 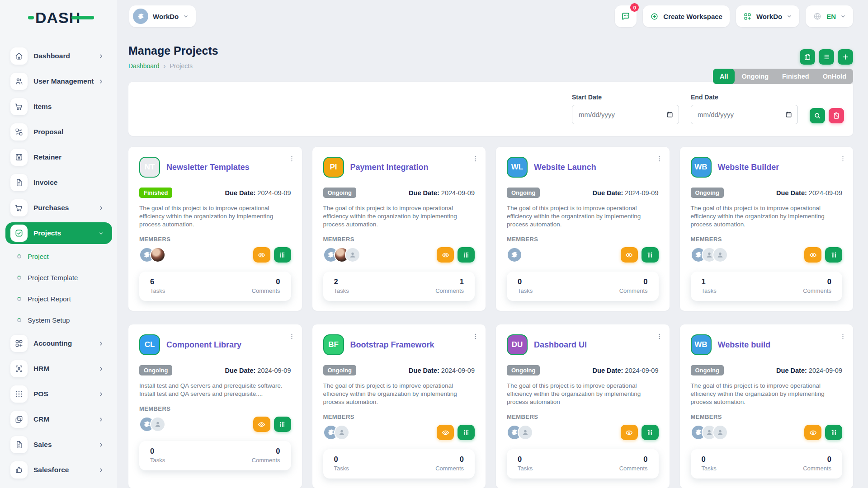 I want to click on sidebar-item-items: Items, so click(x=59, y=107).